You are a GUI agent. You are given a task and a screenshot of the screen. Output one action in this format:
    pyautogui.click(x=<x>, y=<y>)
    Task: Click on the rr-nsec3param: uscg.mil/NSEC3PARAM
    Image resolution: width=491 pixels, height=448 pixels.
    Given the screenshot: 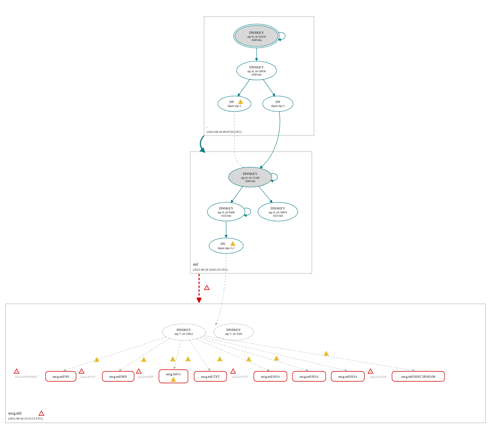 What is the action you would take?
    pyautogui.click(x=418, y=376)
    